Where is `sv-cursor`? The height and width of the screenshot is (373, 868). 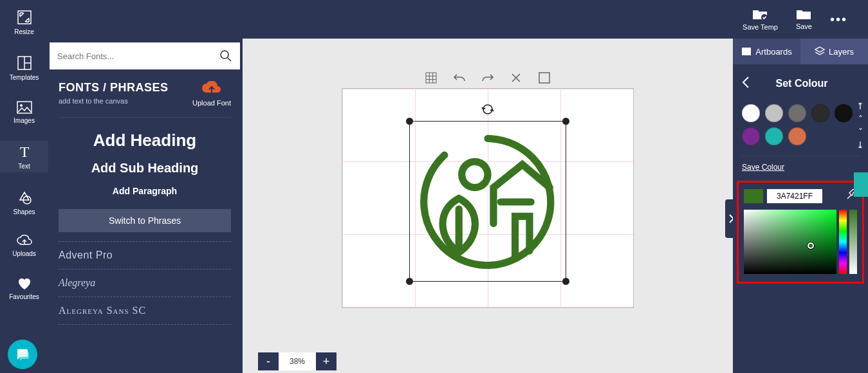
sv-cursor is located at coordinates (811, 246).